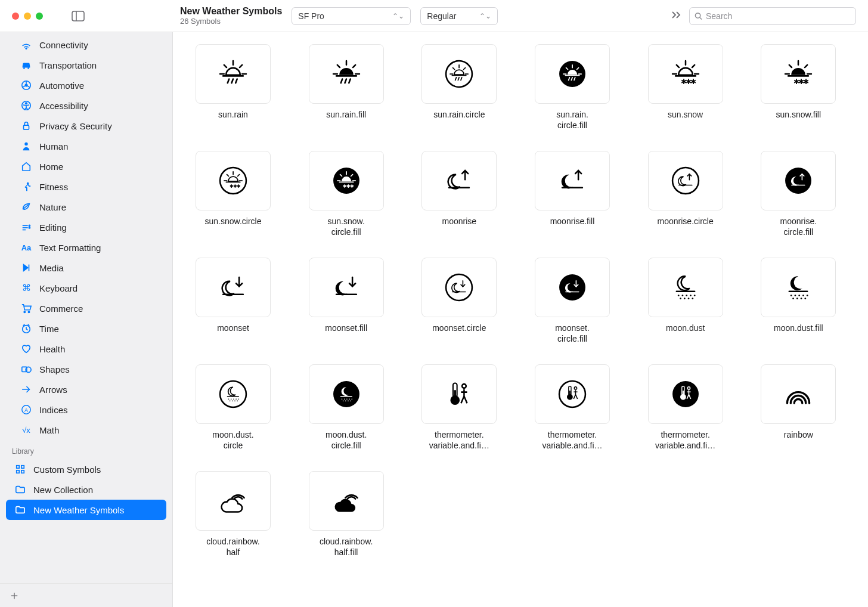 The width and height of the screenshot is (868, 607). Describe the element at coordinates (54, 147) in the screenshot. I see `sidebar-item-label: Human` at that location.